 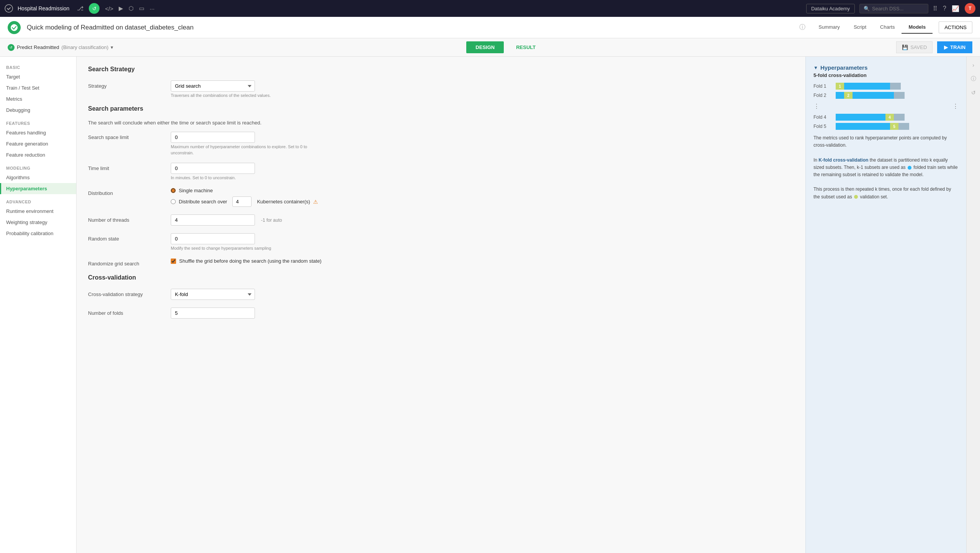 What do you see at coordinates (894, 8) in the screenshot?
I see `search-box: 🔍 Search DSS...` at bounding box center [894, 8].